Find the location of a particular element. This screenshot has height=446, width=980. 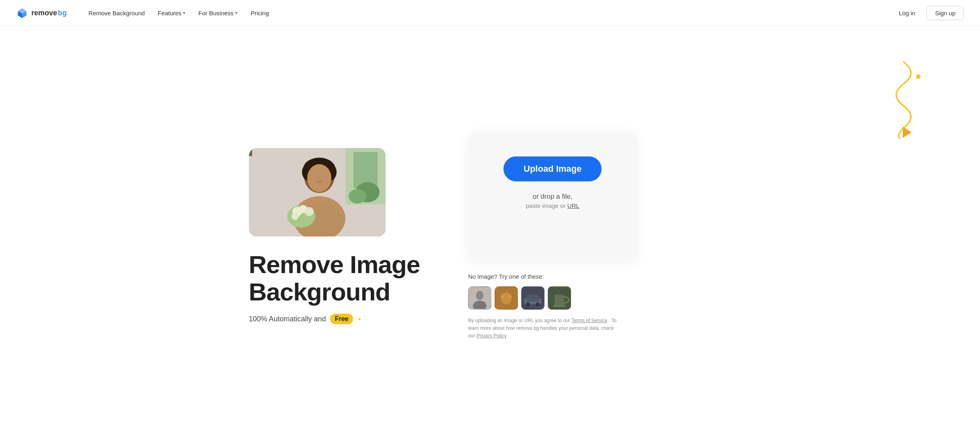

hero-right: Upload Image or drop a file, paste image… is located at coordinates (553, 236).